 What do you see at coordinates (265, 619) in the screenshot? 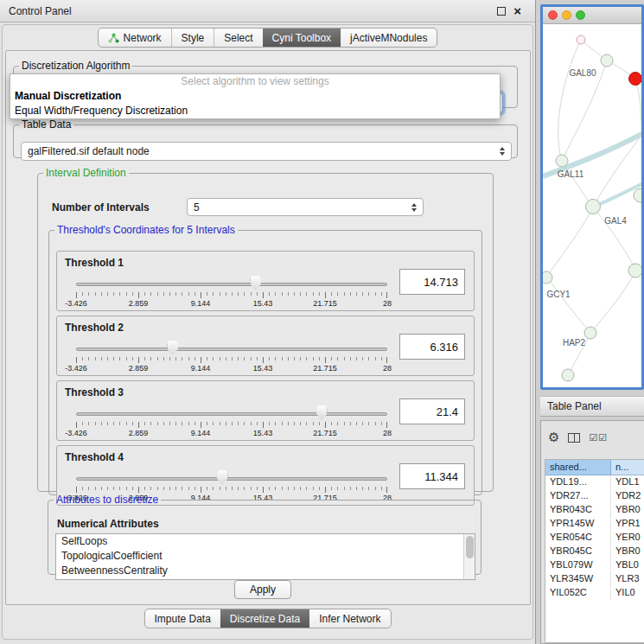
I see `tab-discretize-data: Discretize Data` at bounding box center [265, 619].